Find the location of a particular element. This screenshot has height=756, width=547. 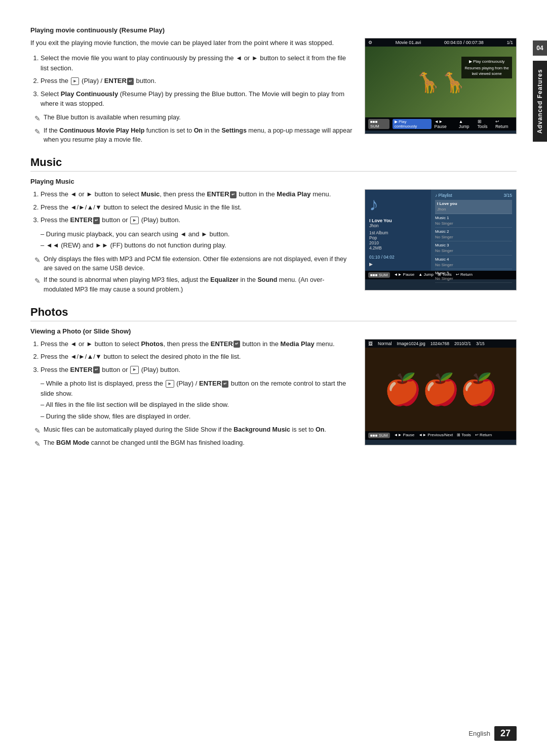

tools-control: ⊞ Tools is located at coordinates (485, 124).